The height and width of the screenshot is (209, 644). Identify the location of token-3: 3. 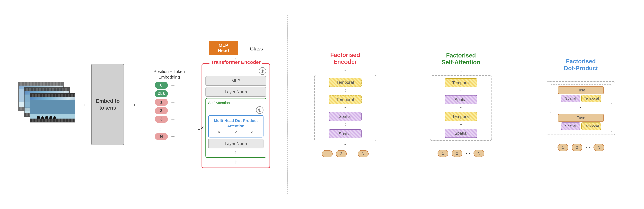
(161, 119).